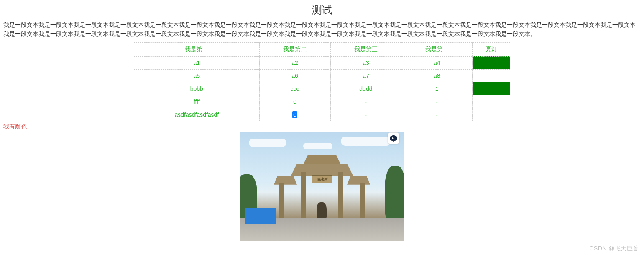 The width and height of the screenshot is (644, 255). Describe the element at coordinates (322, 89) in the screenshot. I see `table-row: bbbbcccdddd1` at that location.